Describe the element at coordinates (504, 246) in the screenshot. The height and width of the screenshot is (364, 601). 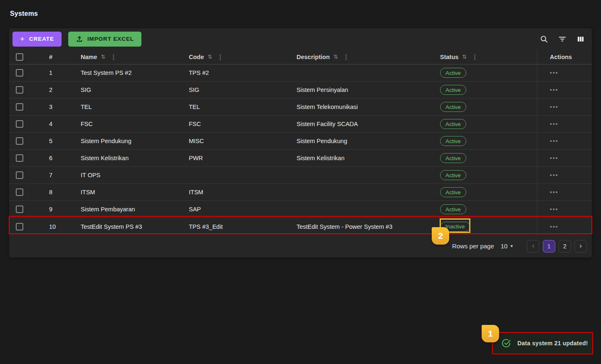
I see `rows-per-page-select: 10` at that location.